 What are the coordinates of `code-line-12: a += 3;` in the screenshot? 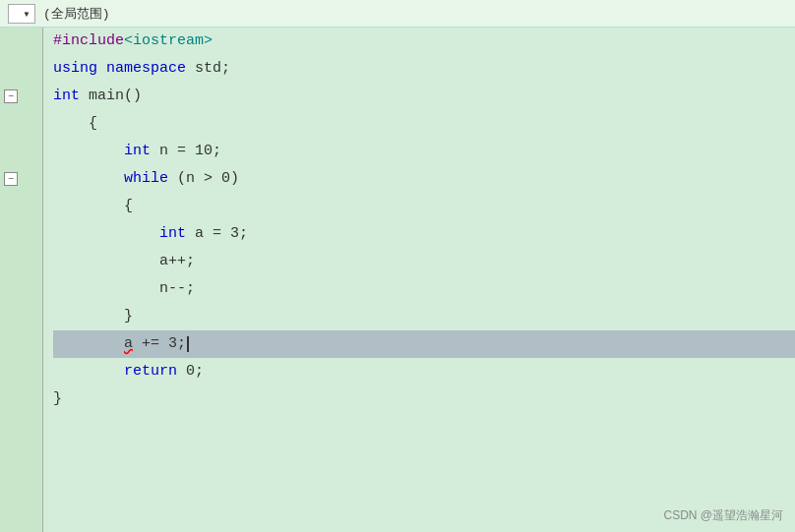 It's located at (424, 344).